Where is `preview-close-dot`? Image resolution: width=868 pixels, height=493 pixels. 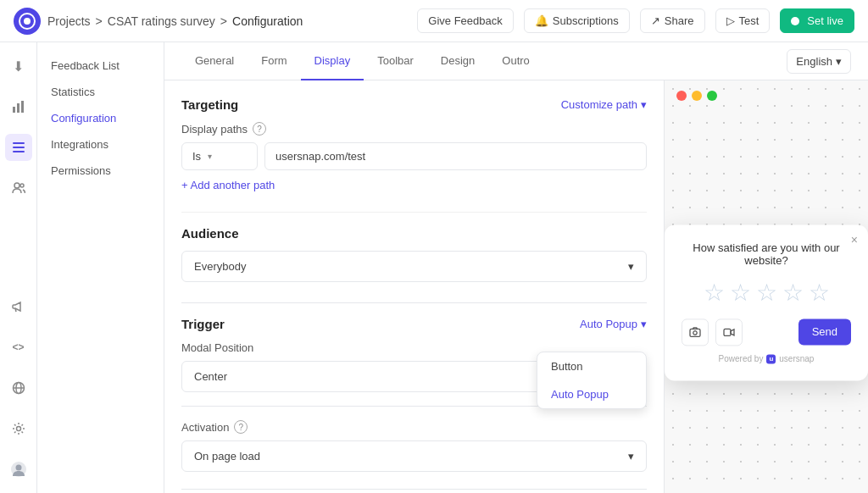
preview-close-dot is located at coordinates (682, 96).